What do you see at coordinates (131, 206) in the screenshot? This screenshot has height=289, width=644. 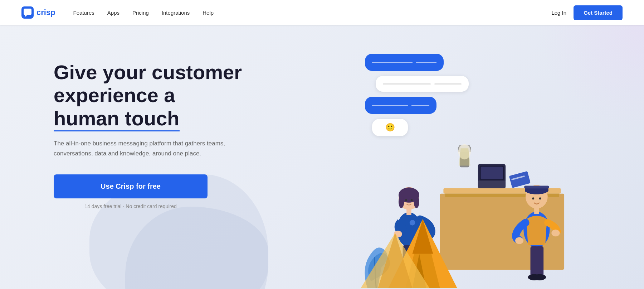 I see `cta-subtext: 14 days free trial · No credit card requ…` at bounding box center [131, 206].